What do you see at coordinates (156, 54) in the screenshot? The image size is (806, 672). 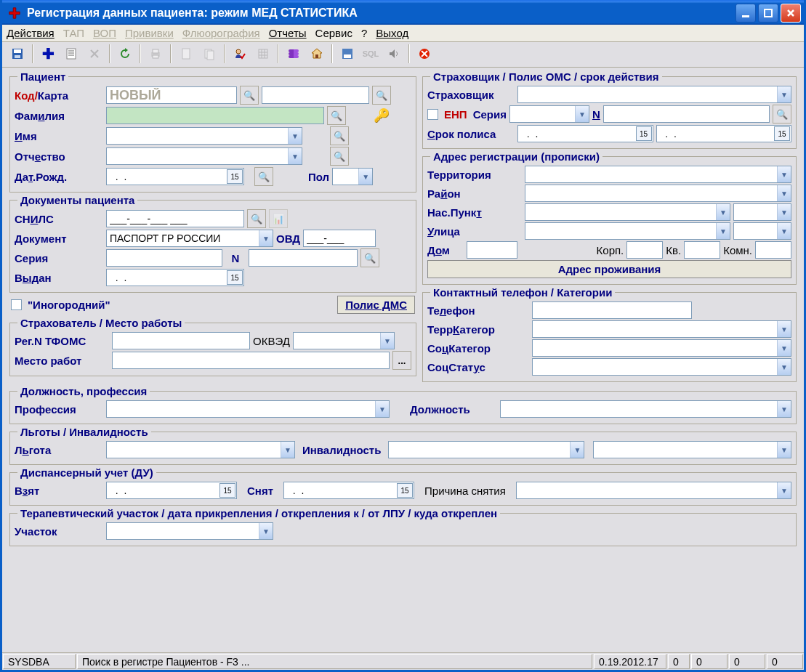 I see `tb-print-icon` at bounding box center [156, 54].